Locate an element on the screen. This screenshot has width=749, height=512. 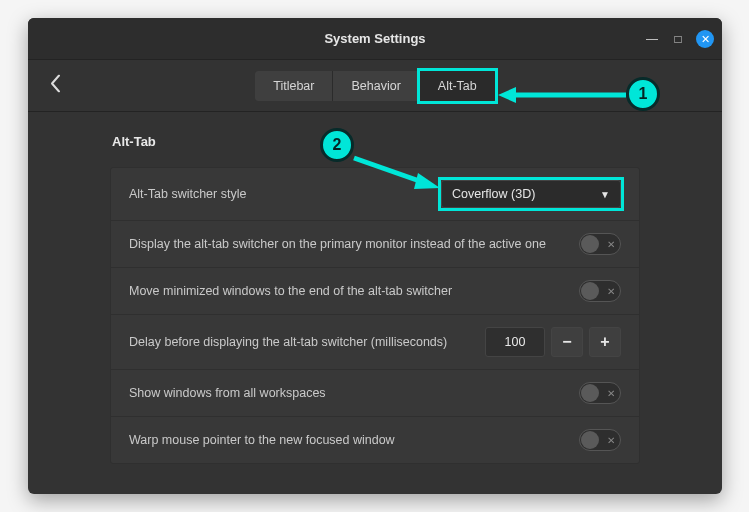
window-title: System Settings is located at coordinates (374, 38).